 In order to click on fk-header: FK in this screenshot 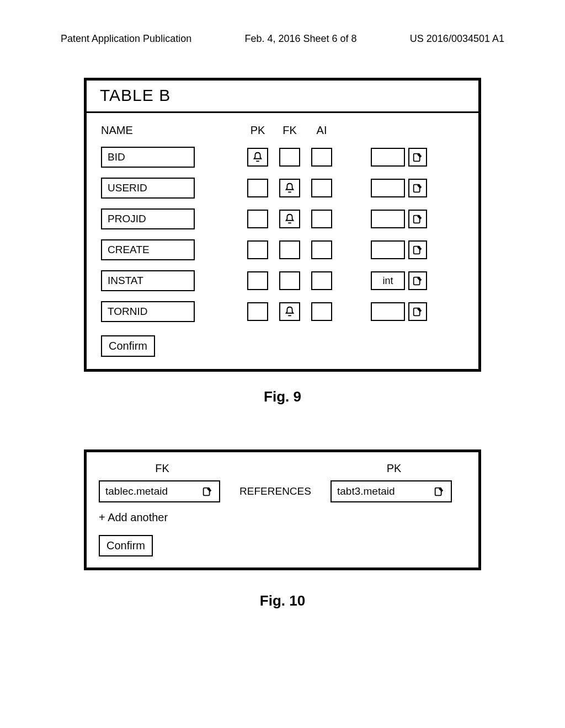, I will do `click(162, 469)`.